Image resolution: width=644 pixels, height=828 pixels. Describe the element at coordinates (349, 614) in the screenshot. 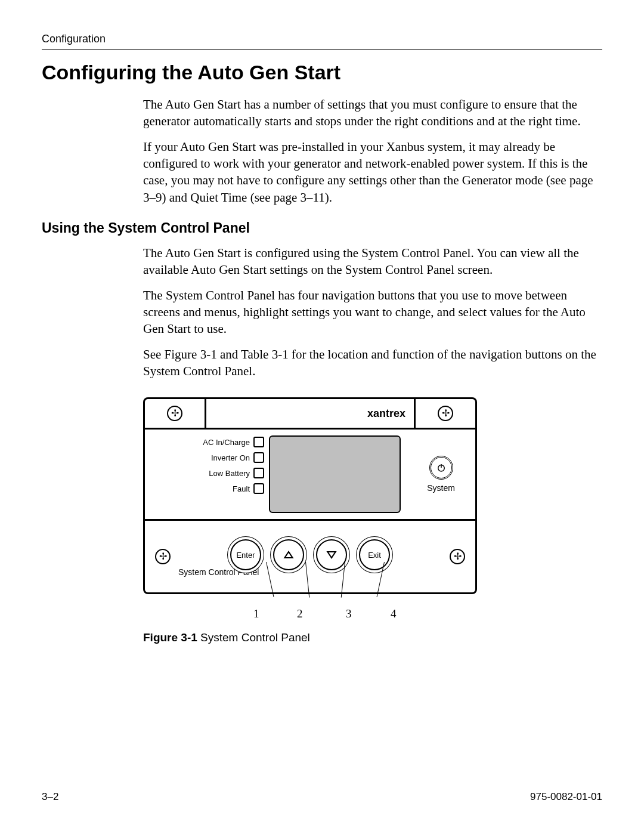

I see `callout-number: 3` at that location.